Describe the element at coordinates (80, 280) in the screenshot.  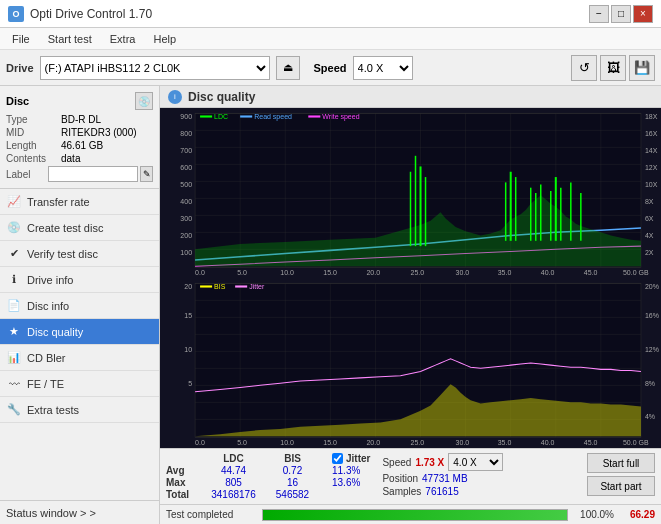
I see `nav-drive-info: ℹ Drive info` at that location.